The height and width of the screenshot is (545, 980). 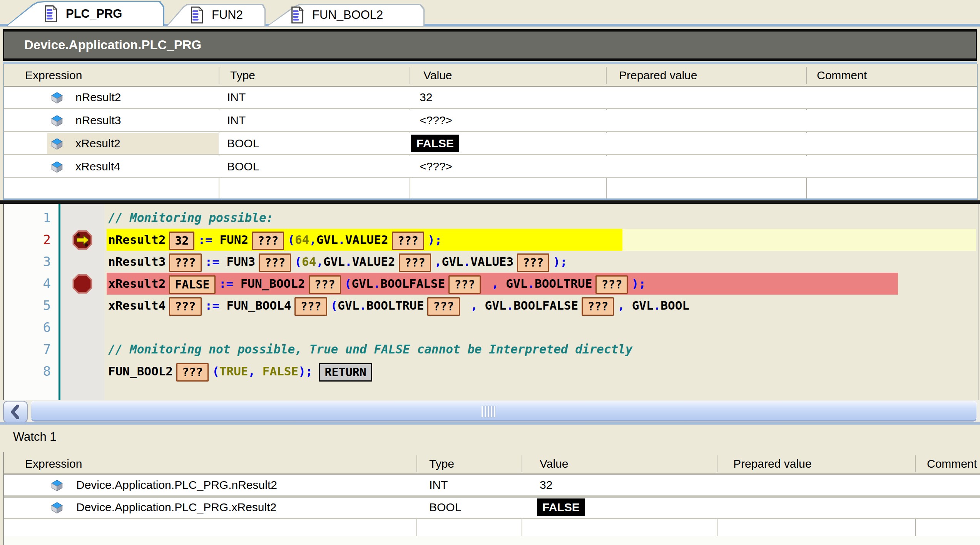 What do you see at coordinates (492, 508) in the screenshot?
I see `watch-row: Device.Application.PLC_PRG.xResult2 BOOL…` at bounding box center [492, 508].